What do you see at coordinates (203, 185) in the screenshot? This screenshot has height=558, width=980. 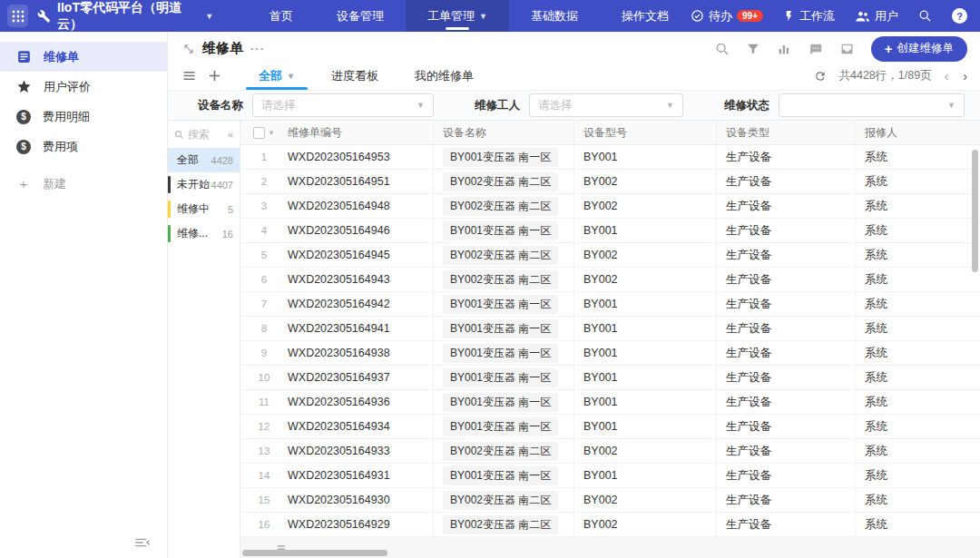 I see `group-item-not-started: 未开始 4407` at bounding box center [203, 185].